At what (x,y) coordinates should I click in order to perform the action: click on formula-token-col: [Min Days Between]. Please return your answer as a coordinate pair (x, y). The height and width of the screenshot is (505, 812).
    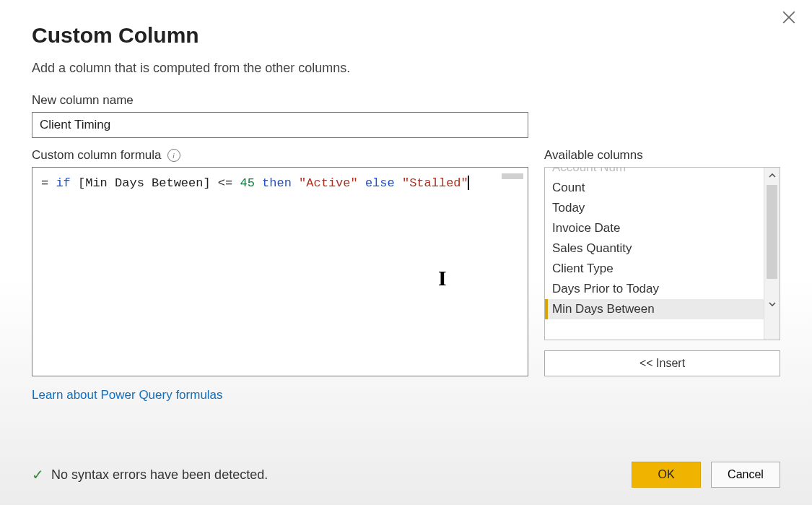
    Looking at the image, I should click on (144, 184).